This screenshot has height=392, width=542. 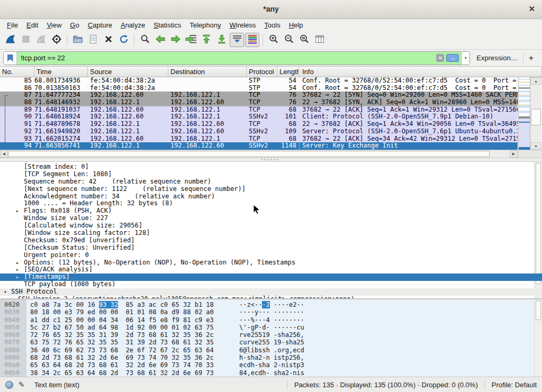 I want to click on column-header-no: No., so click(x=17, y=72).